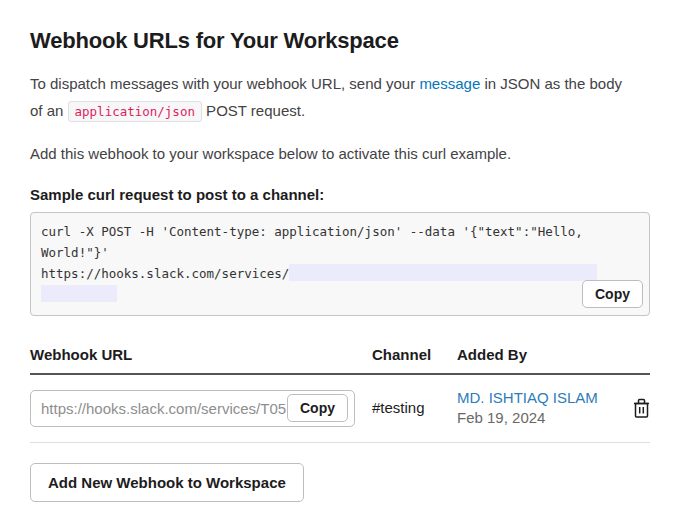 This screenshot has height=509, width=680. Describe the element at coordinates (330, 98) in the screenshot. I see `intro-paragraph: To dispatch messages with your webhook U…` at that location.